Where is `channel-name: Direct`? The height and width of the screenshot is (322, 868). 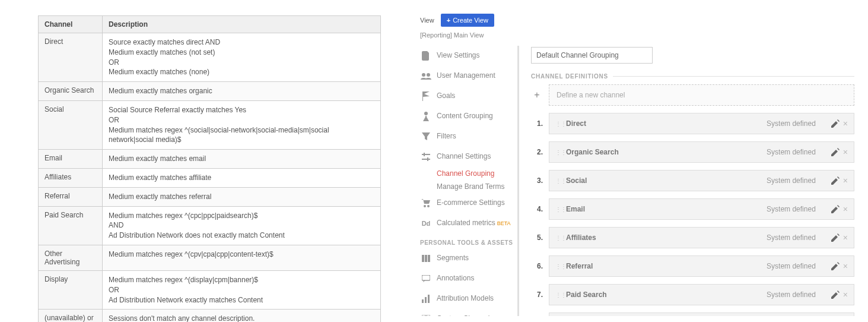
channel-name: Direct is located at coordinates (666, 124).